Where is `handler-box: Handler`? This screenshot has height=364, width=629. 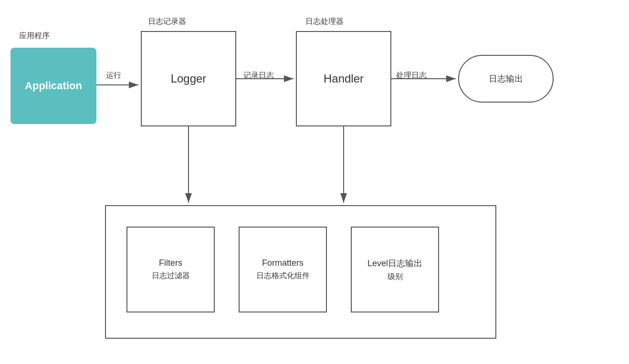
handler-box: Handler is located at coordinates (344, 79).